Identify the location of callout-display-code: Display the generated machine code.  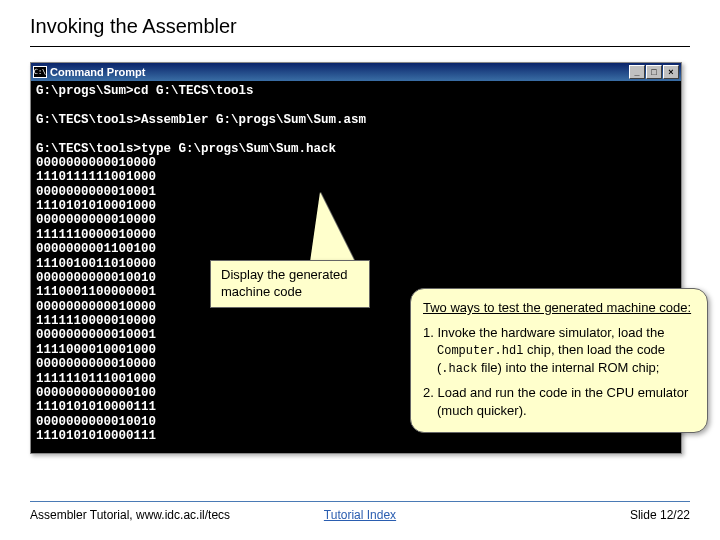
(290, 284).